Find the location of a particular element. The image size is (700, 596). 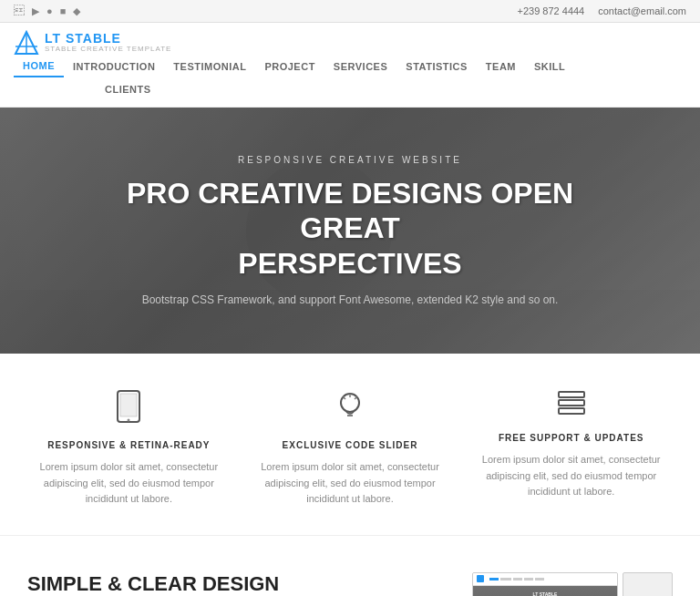

mockup-side: PRO CREATIVE is located at coordinates (647, 584).